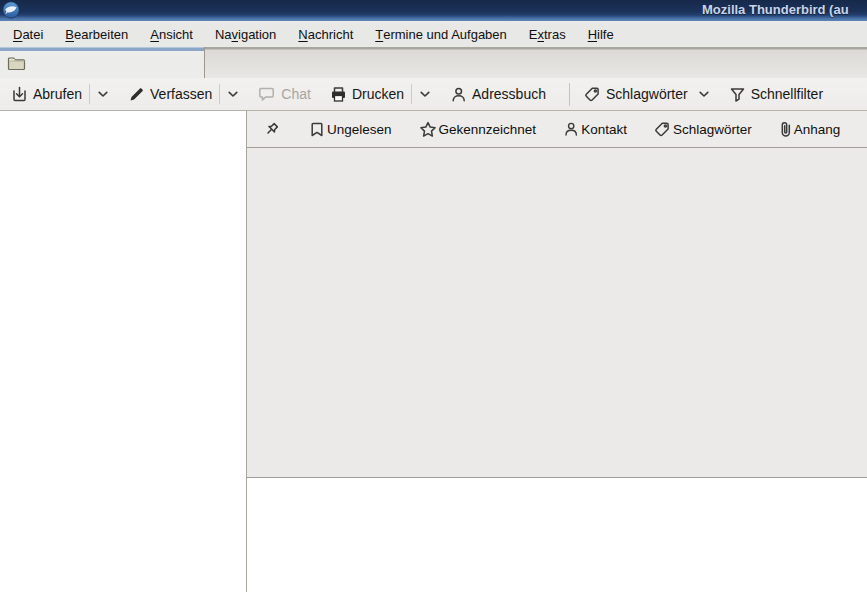 The image size is (867, 592). What do you see at coordinates (498, 94) in the screenshot?
I see `address-book-button: Adressbuch` at bounding box center [498, 94].